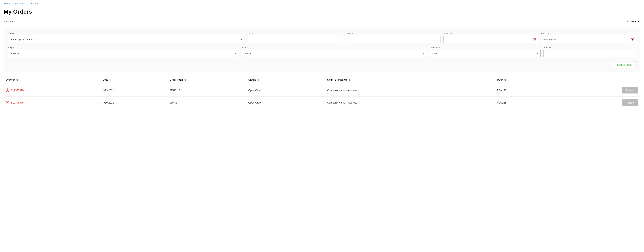  I want to click on end-date-filter-group: End Date 📅, so click(588, 38).